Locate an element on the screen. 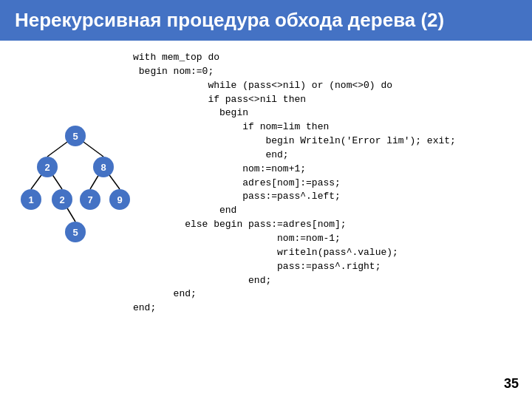 Image resolution: width=532 pixels, height=399 pixels. tree-node-9: 9 is located at coordinates (120, 200).